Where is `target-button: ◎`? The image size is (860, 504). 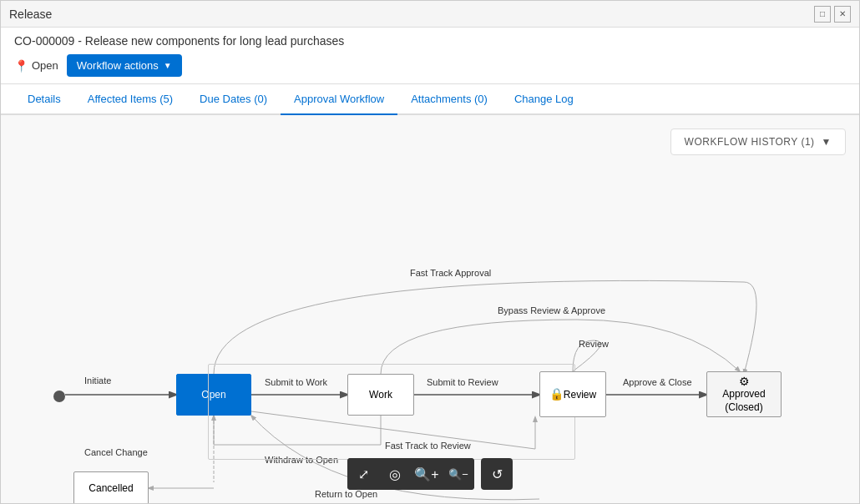 target-button: ◎ is located at coordinates (395, 474).